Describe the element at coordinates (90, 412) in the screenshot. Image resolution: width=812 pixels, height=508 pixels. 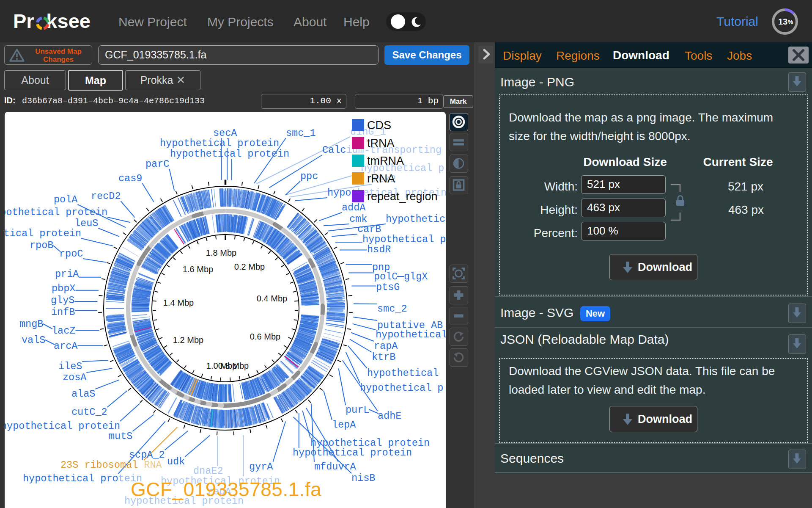
I see `svg-text: cutC_2` at that location.